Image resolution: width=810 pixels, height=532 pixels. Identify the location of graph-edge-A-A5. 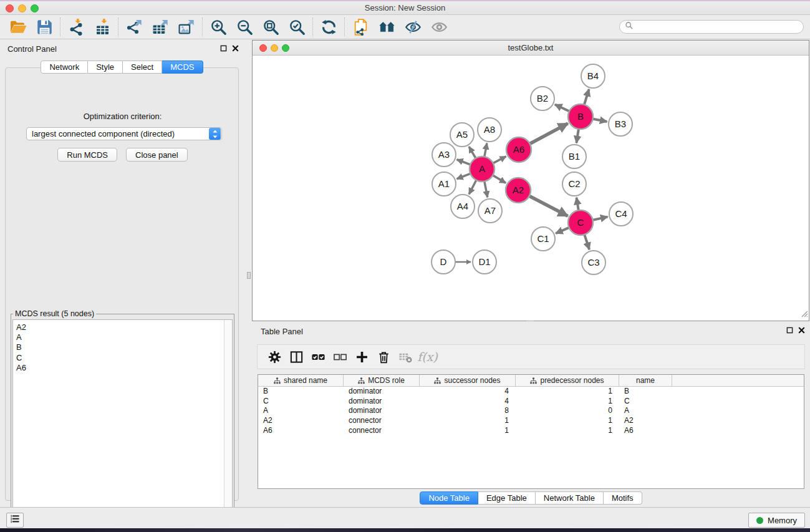
(473, 153).